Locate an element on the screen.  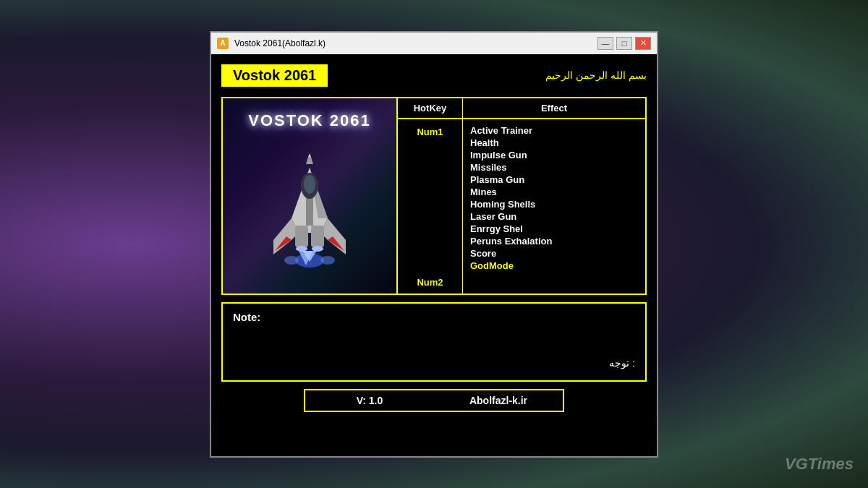
close-button: ✕ is located at coordinates (643, 43).